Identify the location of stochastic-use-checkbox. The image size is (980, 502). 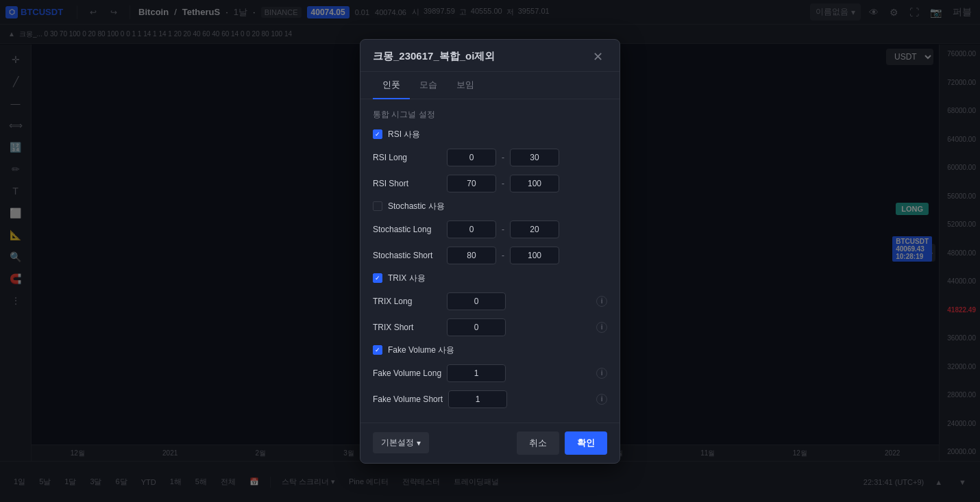
(378, 206).